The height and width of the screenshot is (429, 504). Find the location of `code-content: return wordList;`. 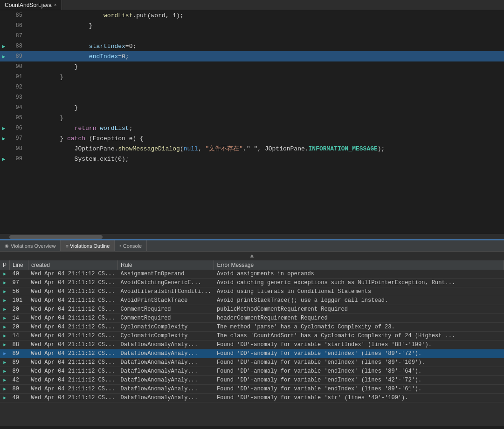

code-content: return wordList; is located at coordinates (265, 129).